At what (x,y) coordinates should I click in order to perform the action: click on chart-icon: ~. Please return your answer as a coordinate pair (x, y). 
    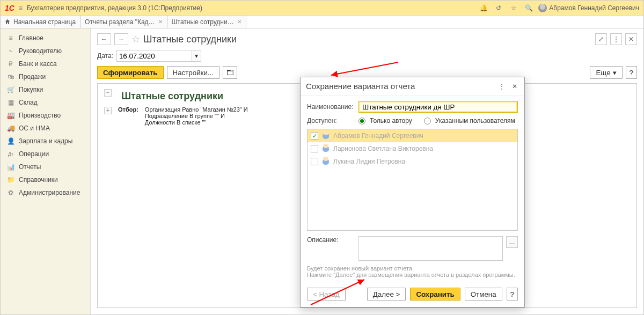
    Looking at the image, I should click on (11, 51).